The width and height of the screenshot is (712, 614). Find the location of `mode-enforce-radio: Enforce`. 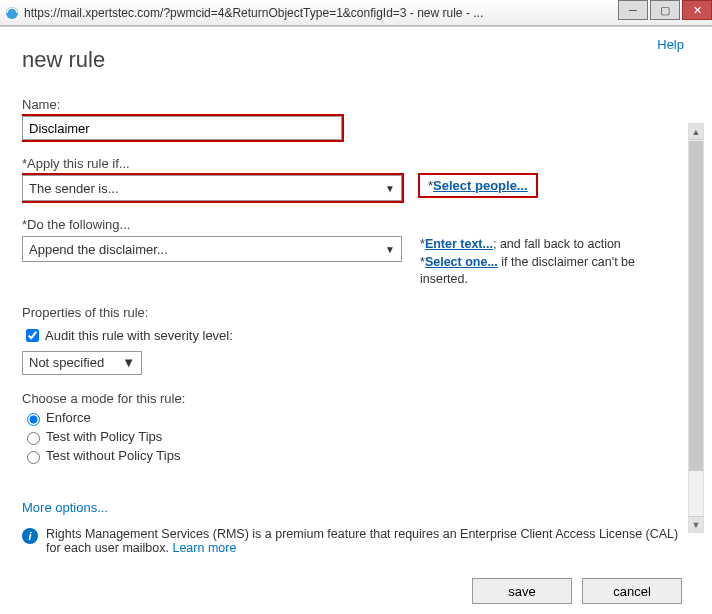

mode-enforce-radio: Enforce is located at coordinates (352, 418).